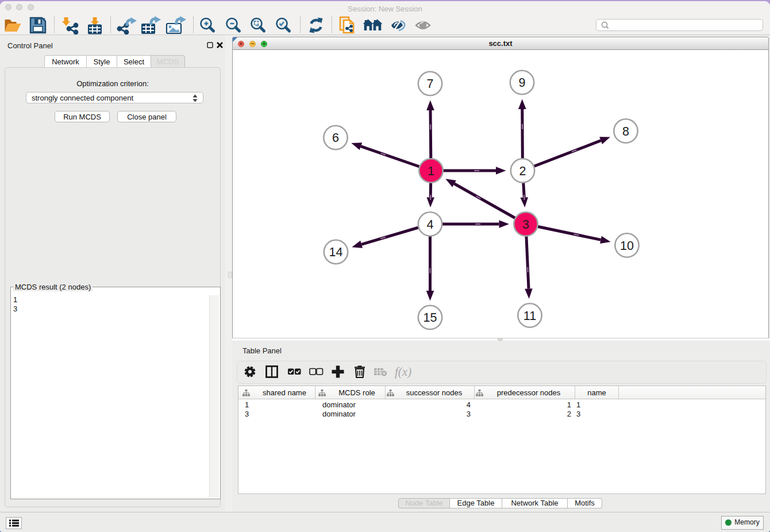 Image resolution: width=770 pixels, height=532 pixels. Describe the element at coordinates (627, 246) in the screenshot. I see `svg-text: 10` at that location.